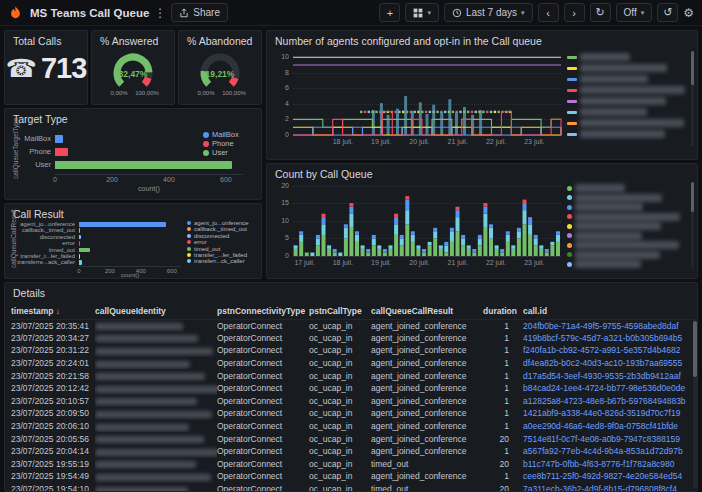 The image size is (702, 492). I want to click on cell-timestamp: 23/07/2025 19:55:19, so click(53, 464).